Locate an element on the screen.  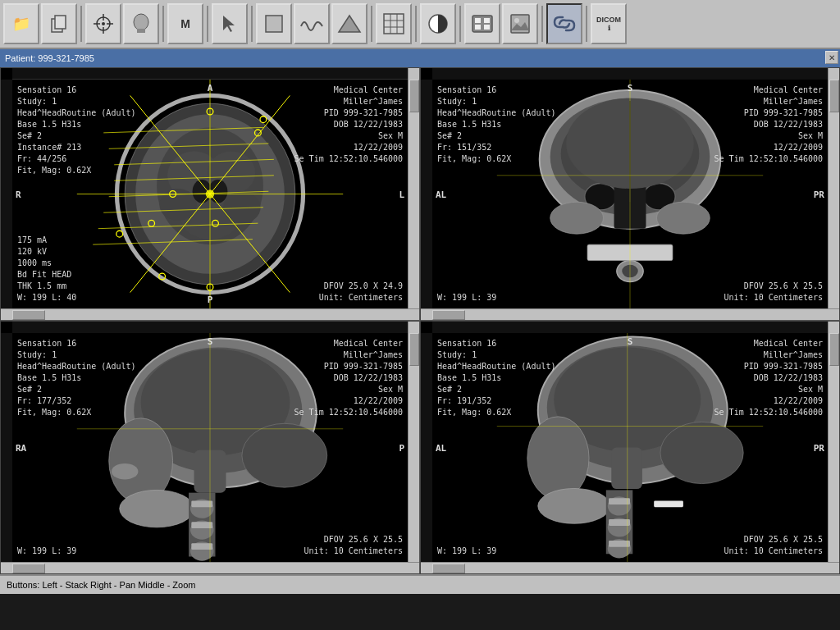
scroll-thumb-sag1-h is located at coordinates (29, 568).